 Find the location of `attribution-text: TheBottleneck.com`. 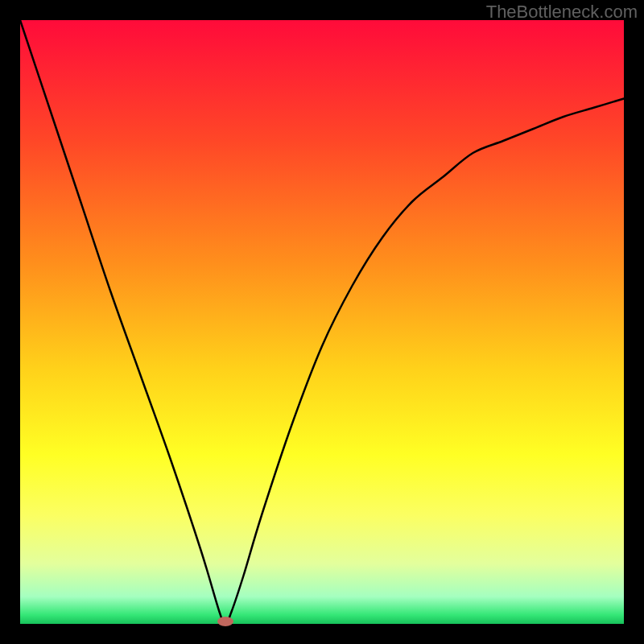

attribution-text: TheBottleneck.com is located at coordinates (562, 12).